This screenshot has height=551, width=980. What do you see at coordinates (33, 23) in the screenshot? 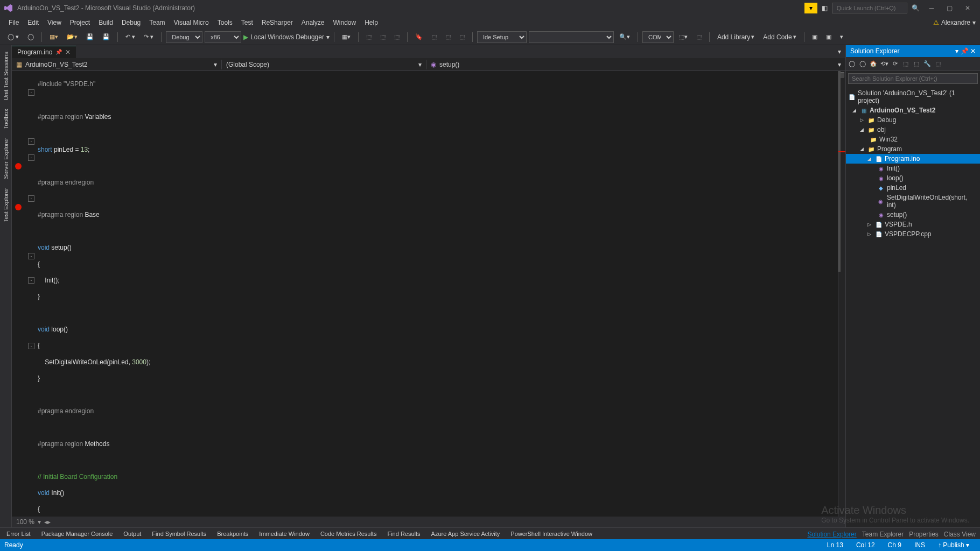
I see `menu-edit: Edit` at bounding box center [33, 23].